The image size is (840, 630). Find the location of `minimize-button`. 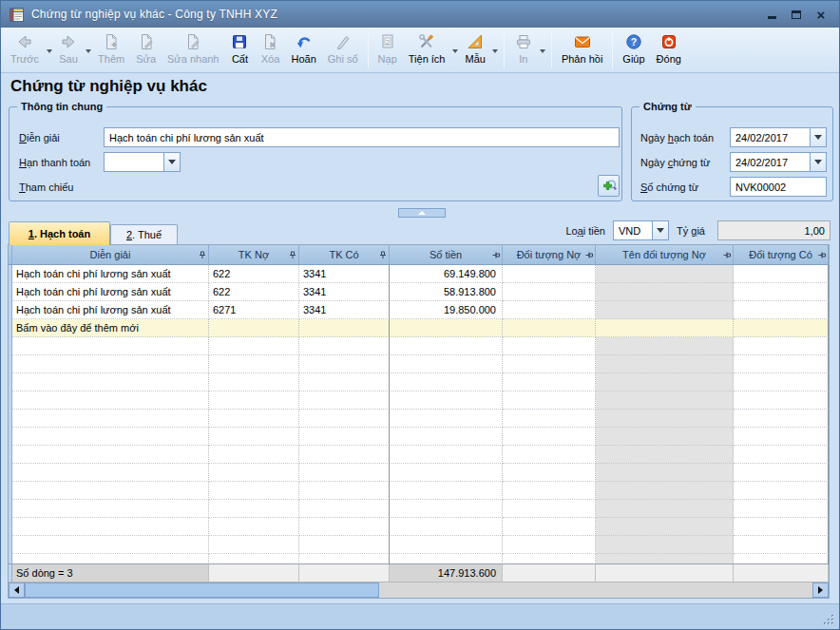

minimize-button is located at coordinates (772, 14).